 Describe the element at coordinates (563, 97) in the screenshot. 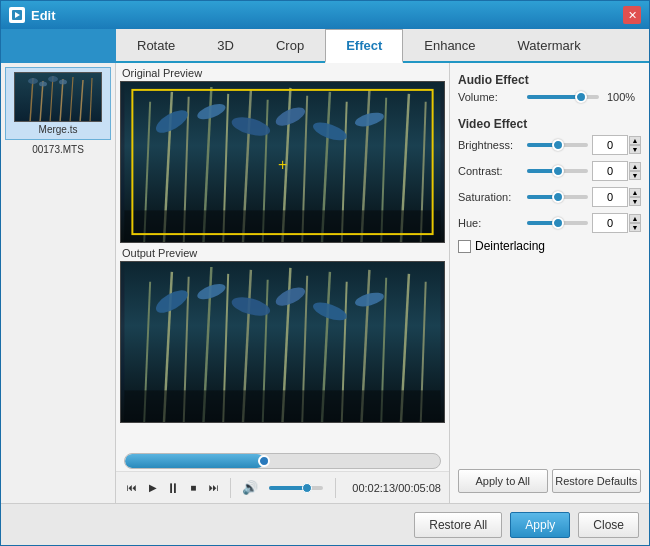

I see `volume-track` at that location.